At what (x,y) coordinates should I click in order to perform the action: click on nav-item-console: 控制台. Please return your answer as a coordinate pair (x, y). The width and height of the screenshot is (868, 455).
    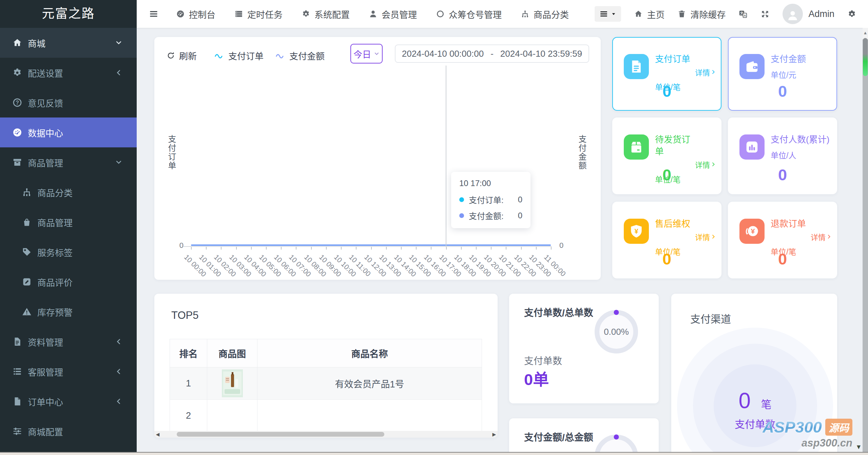
    Looking at the image, I should click on (196, 14).